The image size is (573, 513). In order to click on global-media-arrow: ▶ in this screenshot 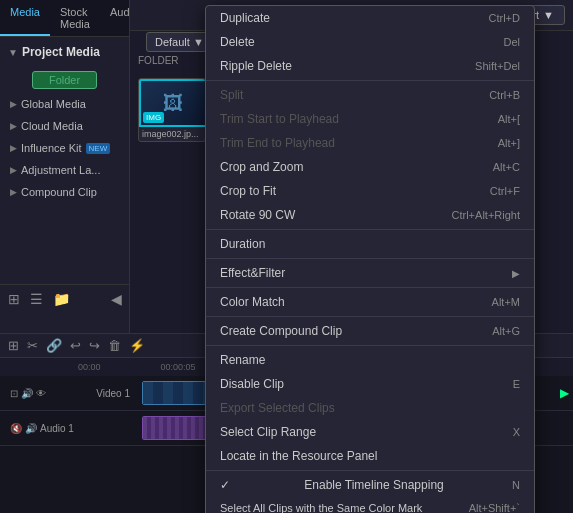, I will do `click(14, 104)`.